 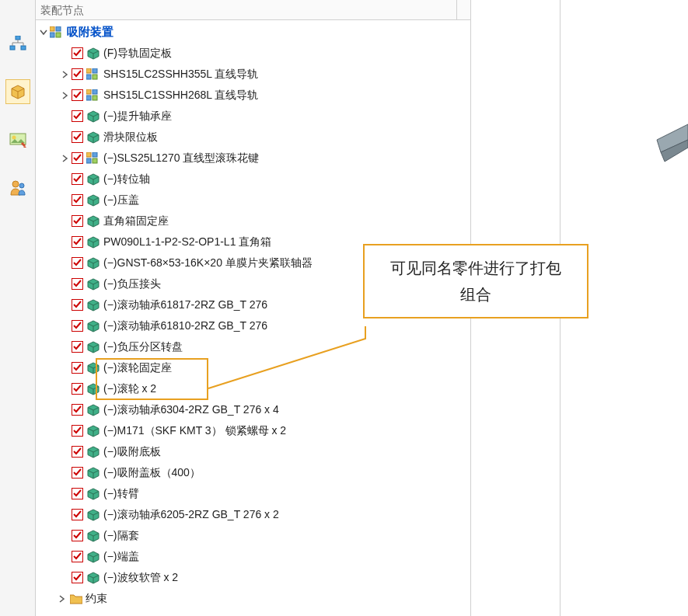 What do you see at coordinates (141, 578) in the screenshot?
I see `tree-item-label: (−)波纹软管 x 2` at bounding box center [141, 578].